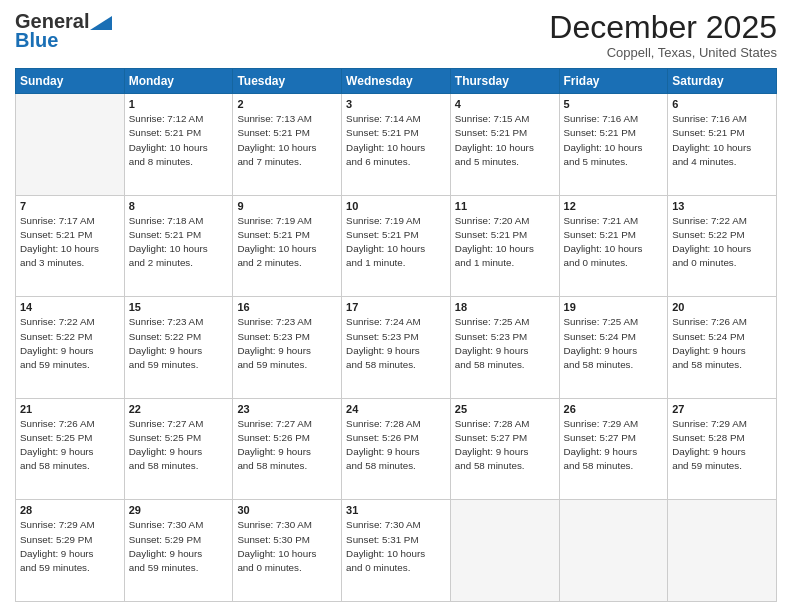  I want to click on day-number: 20, so click(722, 307).